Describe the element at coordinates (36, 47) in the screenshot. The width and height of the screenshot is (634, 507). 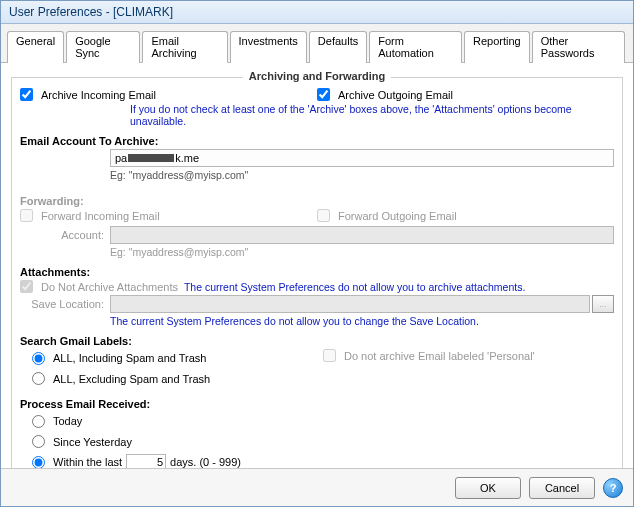
I see `tab-general: General` at that location.